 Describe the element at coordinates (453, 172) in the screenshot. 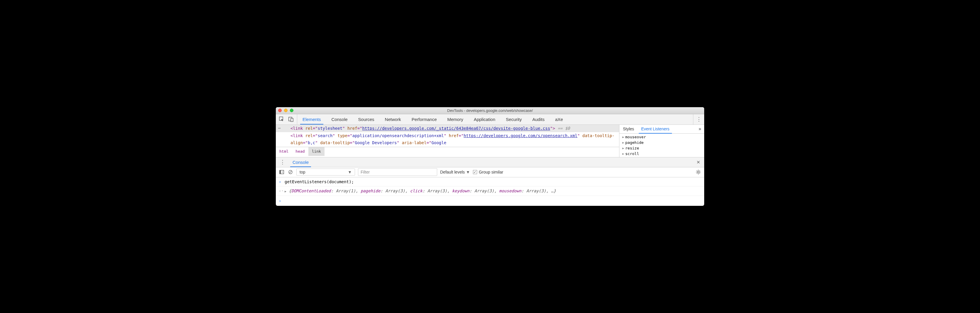

I see `levels-label: Default levels` at that location.